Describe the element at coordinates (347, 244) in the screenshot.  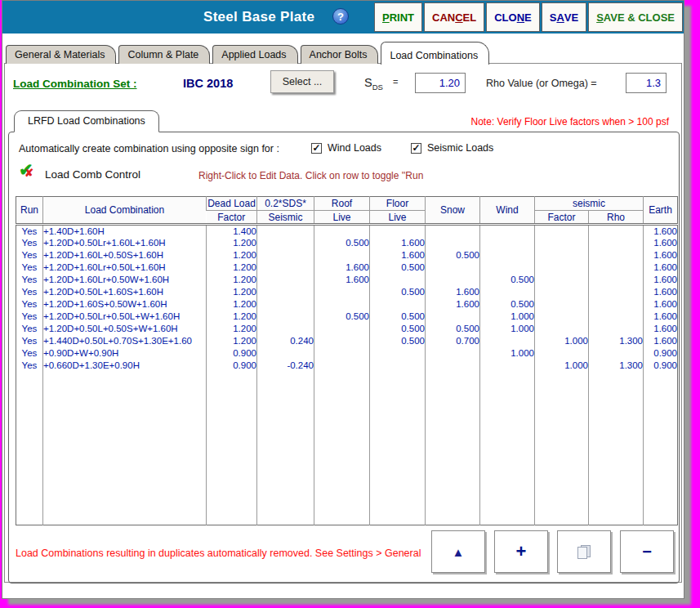
I see `table-row: Yes+1.20D+0.50Lr+1.60L+1.60H1.2000.5001.…` at that location.